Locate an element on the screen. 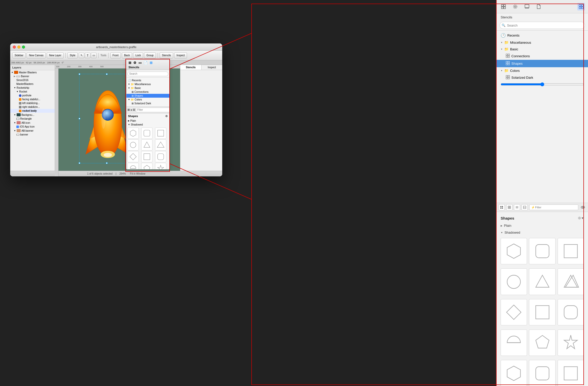  minimize-button is located at coordinates (19, 47).